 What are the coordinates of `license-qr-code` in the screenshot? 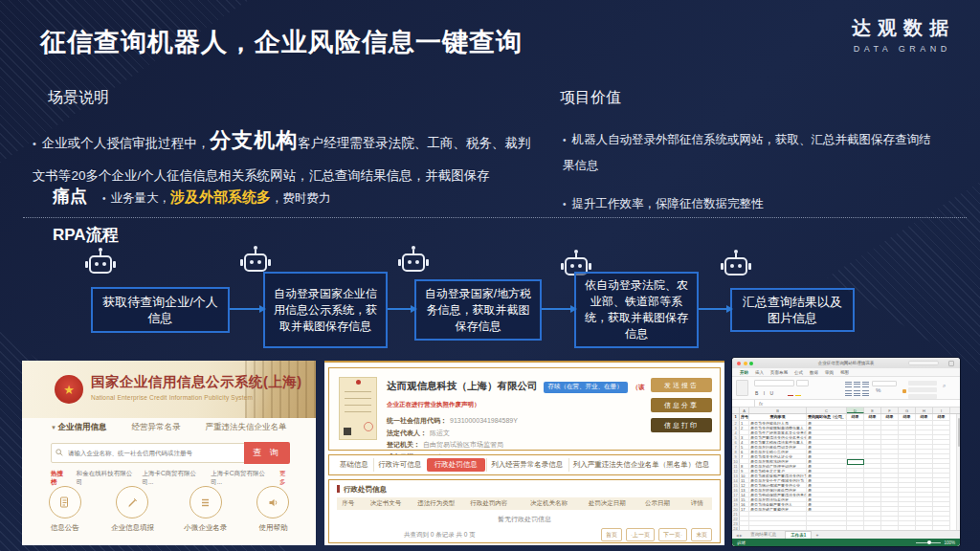 It's located at (347, 431).